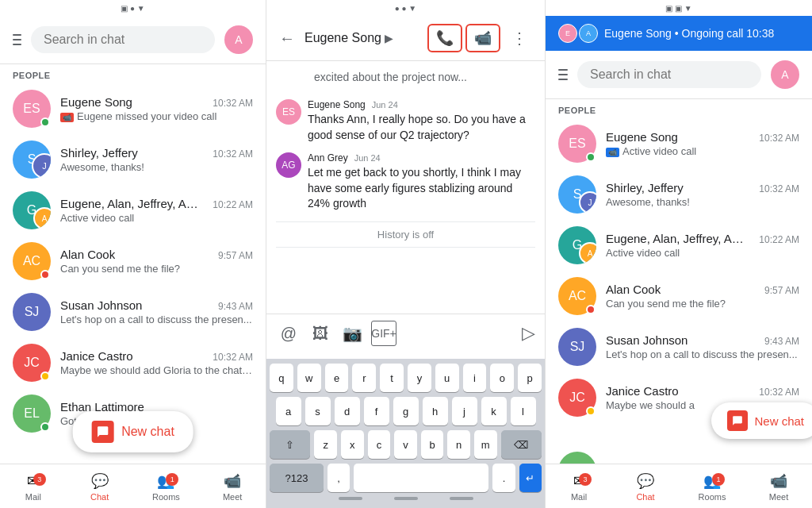  What do you see at coordinates (328, 158) in the screenshot?
I see `message-sender: Ann Grey` at bounding box center [328, 158].